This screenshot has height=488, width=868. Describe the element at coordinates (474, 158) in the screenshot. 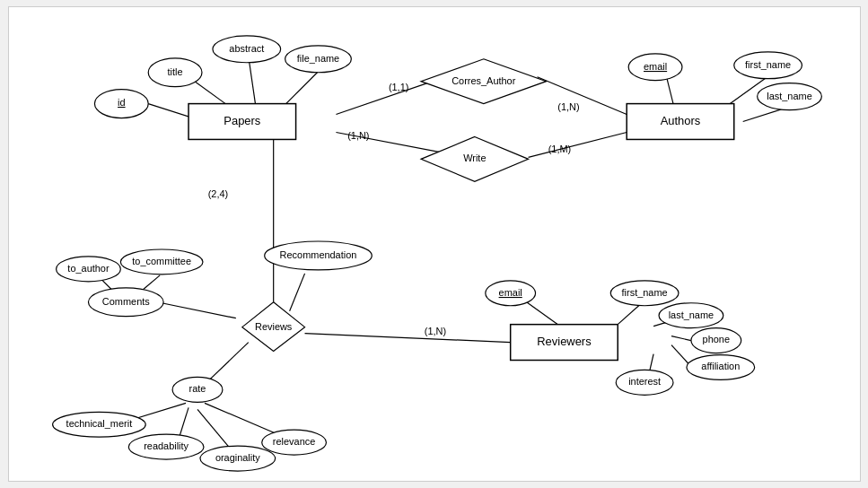

I see `rel-write-label: Write` at that location.